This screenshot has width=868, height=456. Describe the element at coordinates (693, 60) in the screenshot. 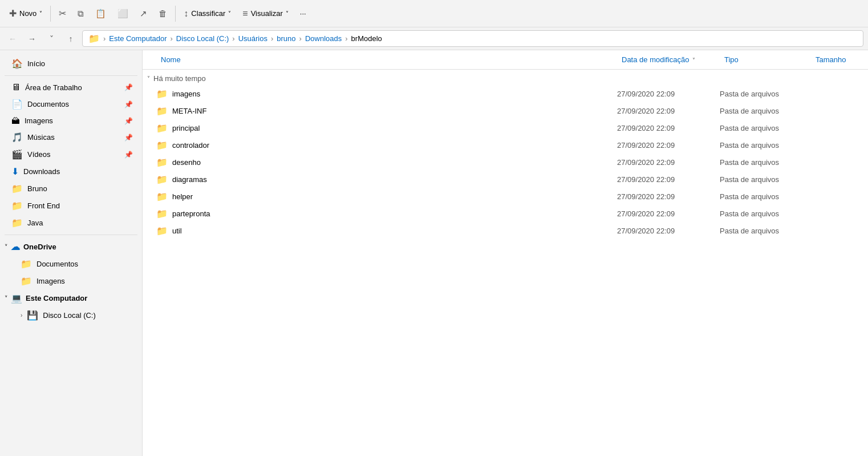

I see `col-date-chevron-icon: ˅` at that location.